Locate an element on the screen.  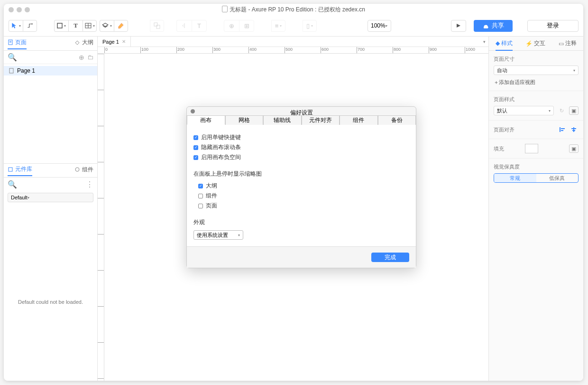
flip-v-button: T is located at coordinates (199, 26).